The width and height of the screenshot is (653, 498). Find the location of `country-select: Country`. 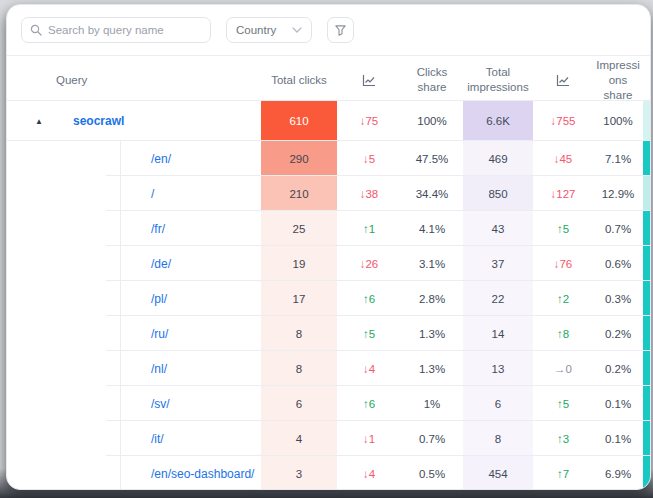

country-select: Country is located at coordinates (269, 30).